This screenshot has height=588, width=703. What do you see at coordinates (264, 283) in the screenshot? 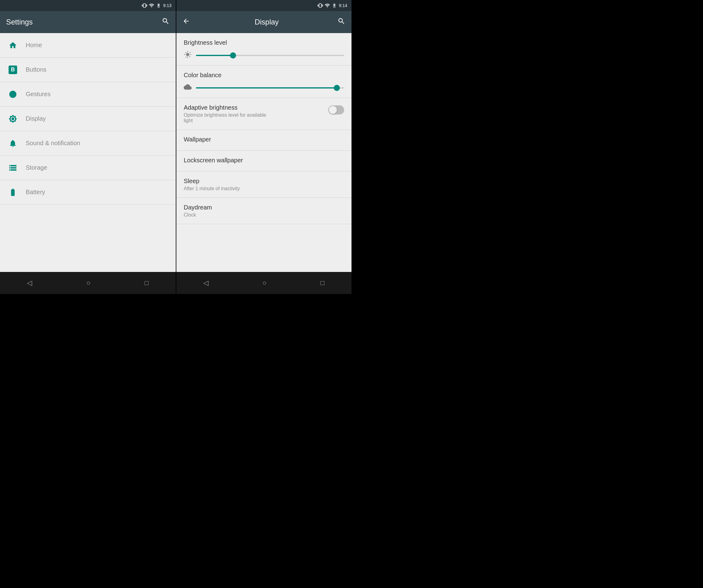
I see `right-bottom-nav: ◁ ○ □` at bounding box center [264, 283].